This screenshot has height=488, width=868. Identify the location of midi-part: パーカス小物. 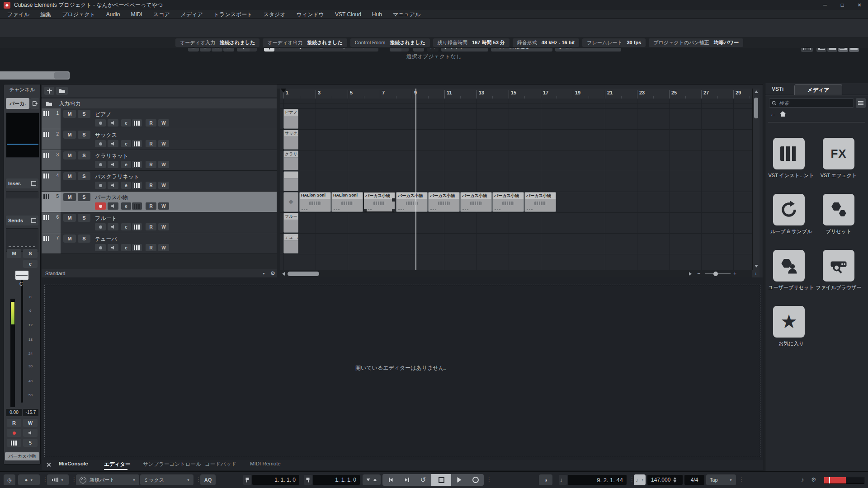
(444, 202).